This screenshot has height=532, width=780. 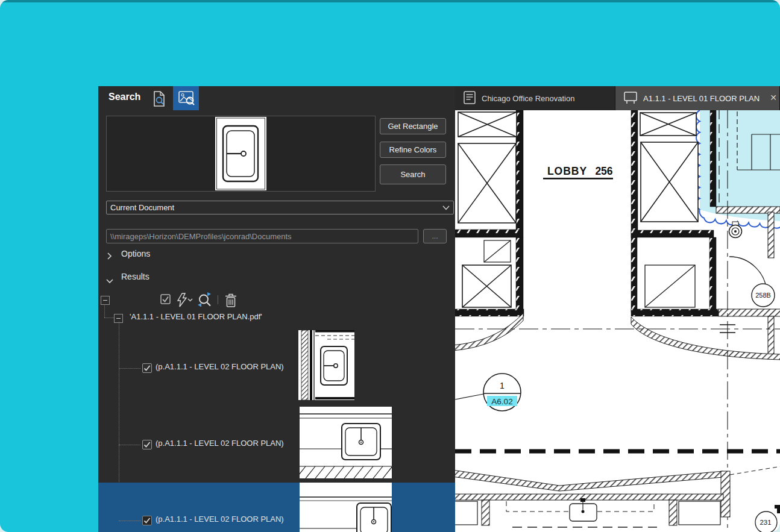 What do you see at coordinates (105, 300) in the screenshot?
I see `collapse-all-toggle` at bounding box center [105, 300].